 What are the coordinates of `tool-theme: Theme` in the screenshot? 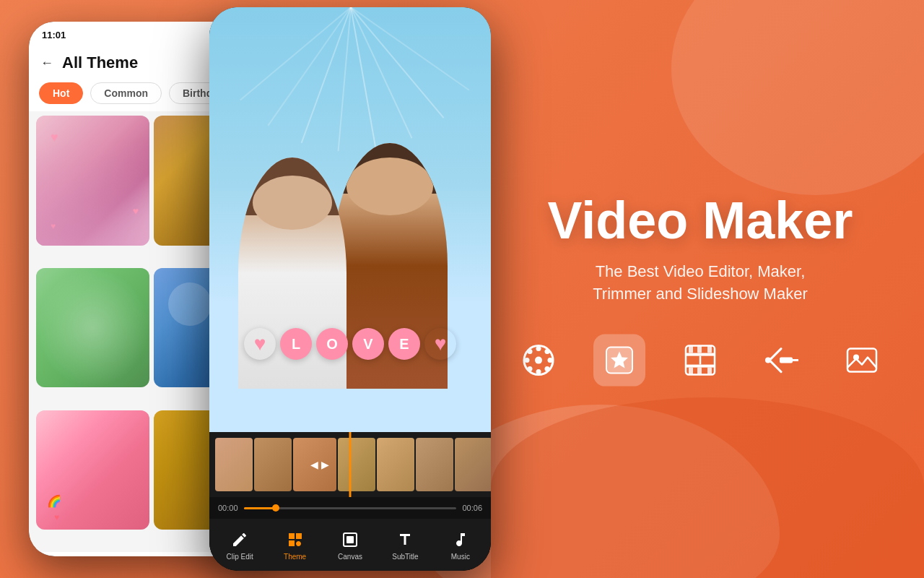 It's located at (295, 545).